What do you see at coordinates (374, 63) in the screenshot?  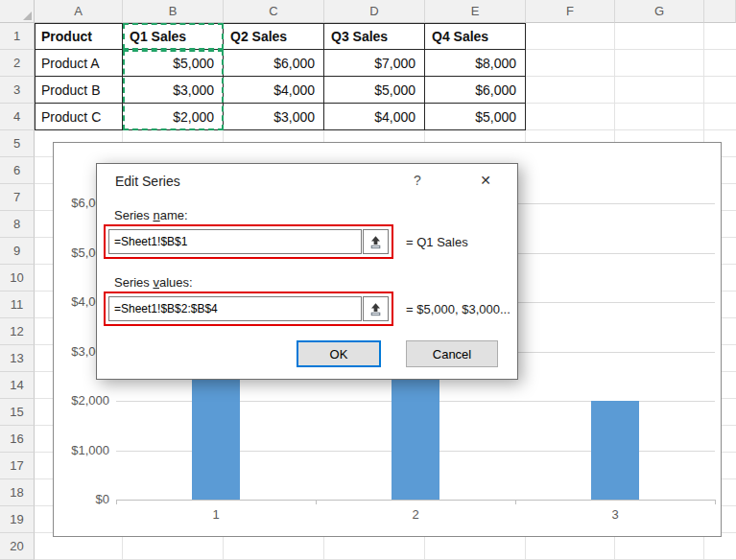 I see `cell-D2: $7,000` at bounding box center [374, 63].